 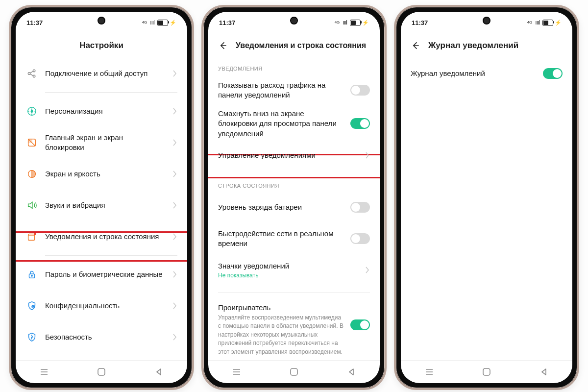 I want to click on settings-row-personalization: Персонализация, so click(x=101, y=111).